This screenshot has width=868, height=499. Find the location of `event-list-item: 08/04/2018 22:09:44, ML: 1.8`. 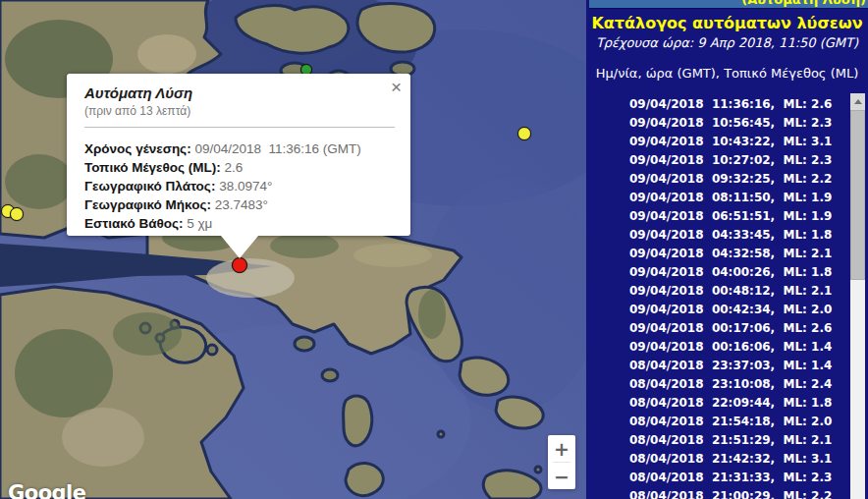

event-list-item: 08/04/2018 22:09:44, ML: 1.8 is located at coordinates (748, 403).